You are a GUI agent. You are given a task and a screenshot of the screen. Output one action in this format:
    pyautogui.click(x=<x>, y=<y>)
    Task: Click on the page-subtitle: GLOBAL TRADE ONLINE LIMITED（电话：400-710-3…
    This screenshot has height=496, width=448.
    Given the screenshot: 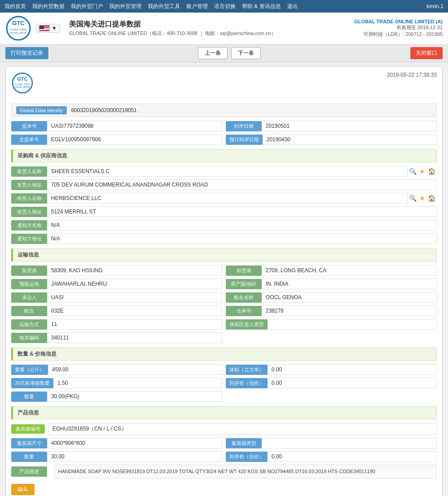 What is the action you would take?
    pyautogui.click(x=211, y=33)
    